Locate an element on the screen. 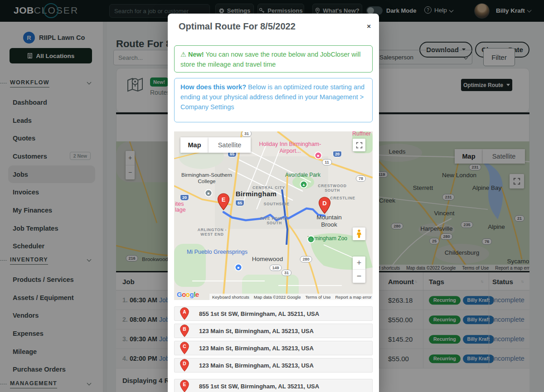 This screenshot has height=392, width=544. google-logo-letter: G is located at coordinates (180, 295).